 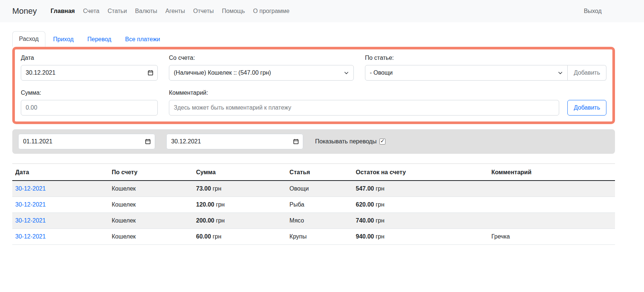 I want to click on cell-comment: Гречка, so click(x=552, y=237).